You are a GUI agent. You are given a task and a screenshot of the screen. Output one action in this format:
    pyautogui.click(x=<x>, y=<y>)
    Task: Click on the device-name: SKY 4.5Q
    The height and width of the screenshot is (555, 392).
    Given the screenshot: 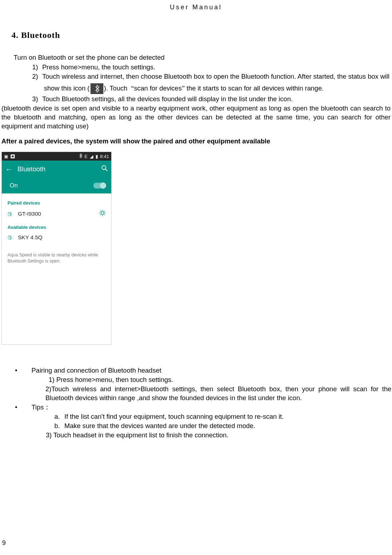 What is the action you would take?
    pyautogui.click(x=30, y=237)
    